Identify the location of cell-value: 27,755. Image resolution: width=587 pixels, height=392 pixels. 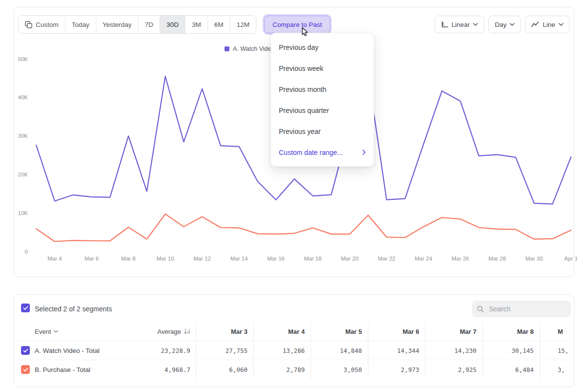
(225, 350).